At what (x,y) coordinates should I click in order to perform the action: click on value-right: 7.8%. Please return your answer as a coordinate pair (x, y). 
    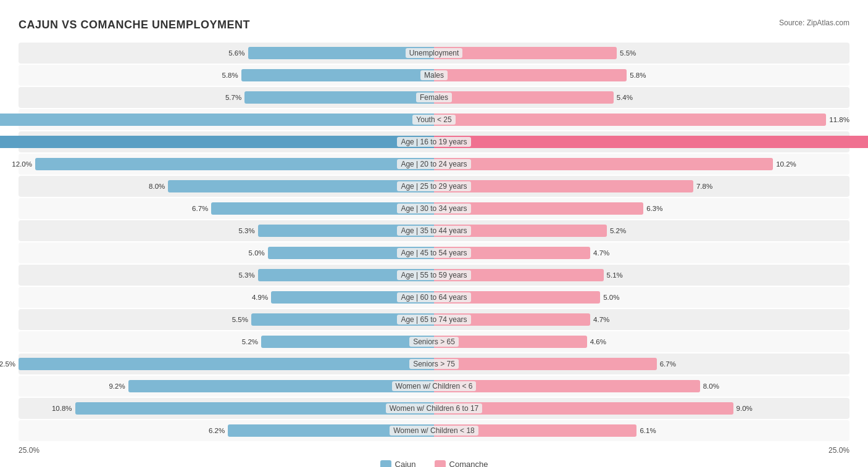
    Looking at the image, I should click on (704, 186).